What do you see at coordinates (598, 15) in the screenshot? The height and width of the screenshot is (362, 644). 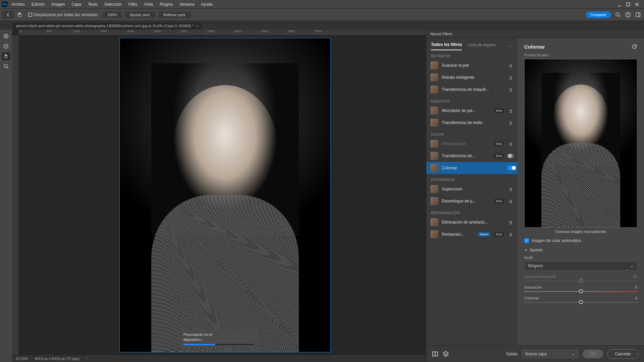 I see `share-button: Compartir` at bounding box center [598, 15].